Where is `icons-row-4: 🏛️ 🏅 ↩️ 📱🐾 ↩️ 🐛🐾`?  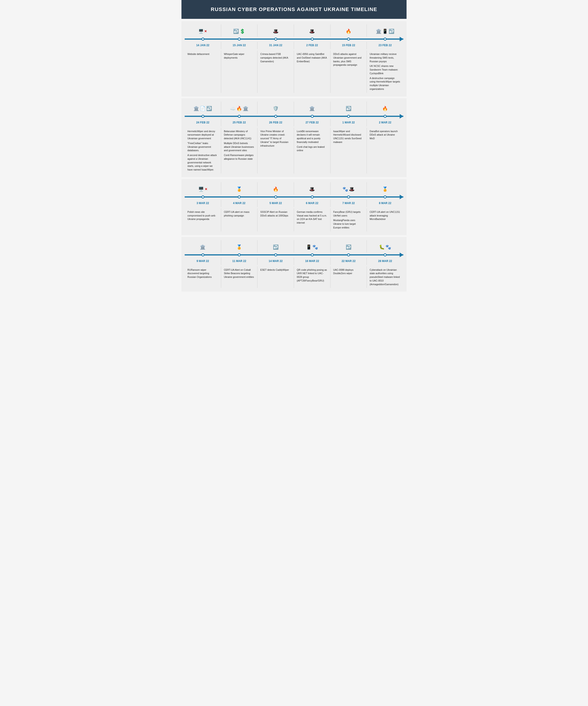
icons-row-4: 🏛️ 🏅 ↩️ 📱🐾 ↩️ 🐛🐾 is located at coordinates (294, 246).